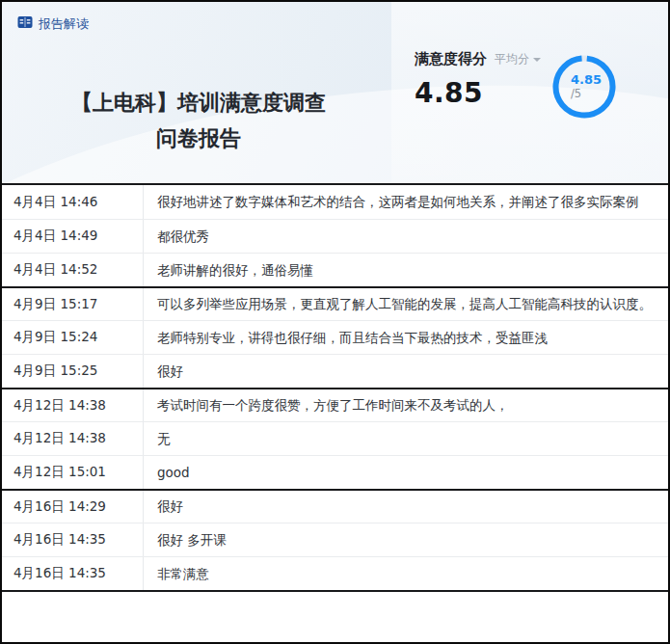  I want to click on caret-down-icon, so click(537, 62).